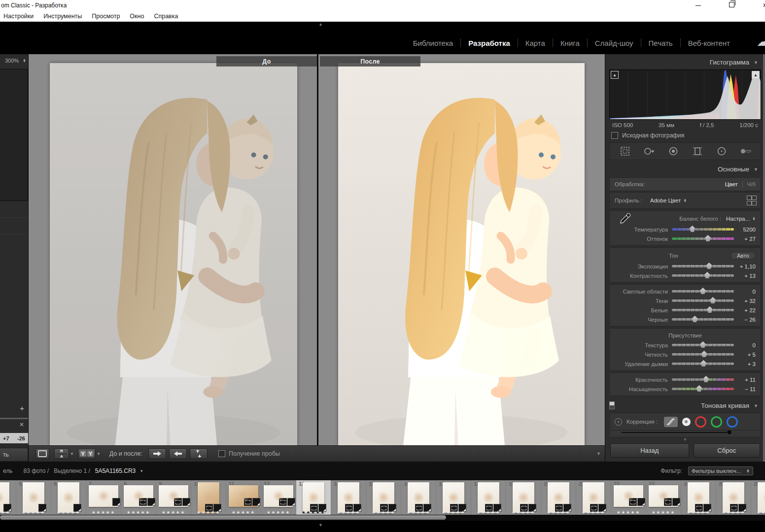 The image size is (765, 532). Describe the element at coordinates (701, 422) in the screenshot. I see `curve-channel-red` at that location.